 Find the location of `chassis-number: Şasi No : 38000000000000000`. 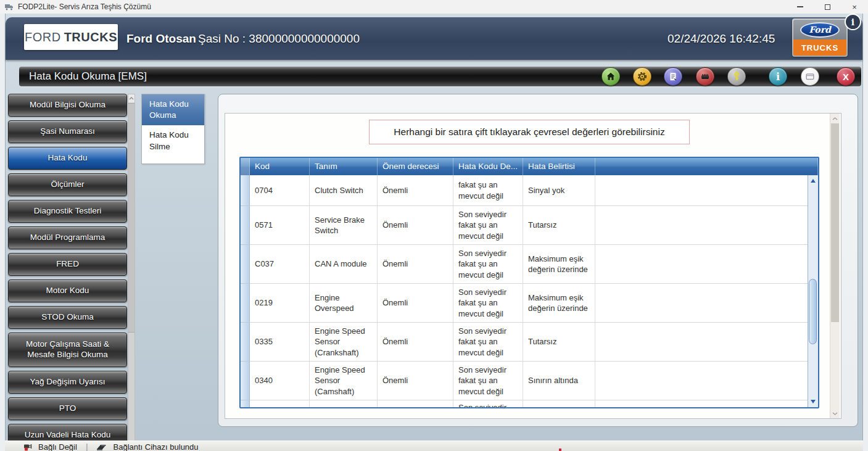

chassis-number: Şasi No : 38000000000000000 is located at coordinates (279, 38).